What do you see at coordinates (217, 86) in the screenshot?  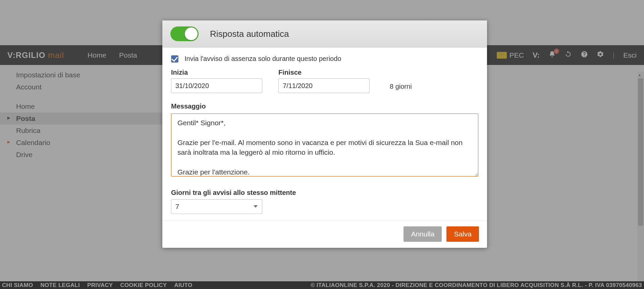 I see `start-date-input` at bounding box center [217, 86].